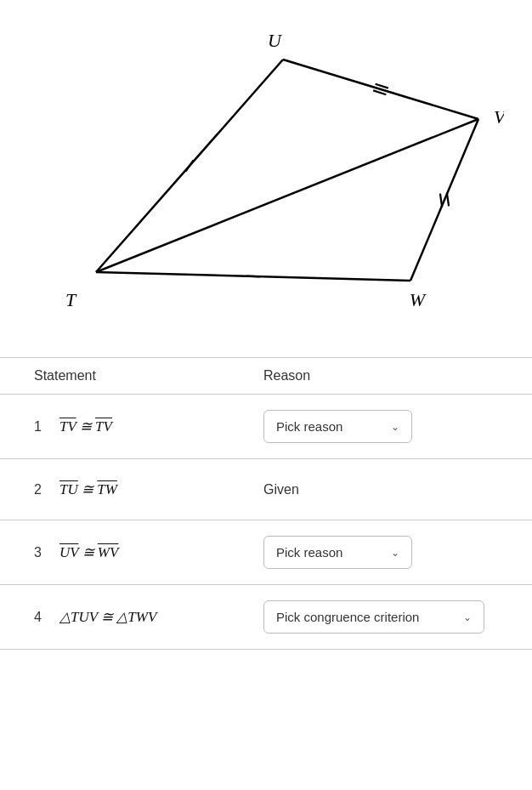 Image resolution: width=532 pixels, height=790 pixels. Describe the element at coordinates (161, 427) in the screenshot. I see `row-1-statement: TV ≅ TV` at that location.